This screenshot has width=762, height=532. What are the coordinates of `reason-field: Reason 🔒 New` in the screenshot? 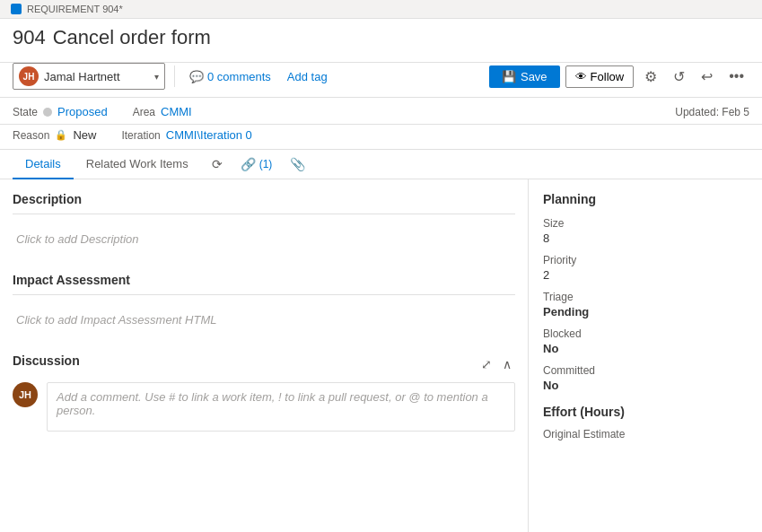 It's located at (54, 135).